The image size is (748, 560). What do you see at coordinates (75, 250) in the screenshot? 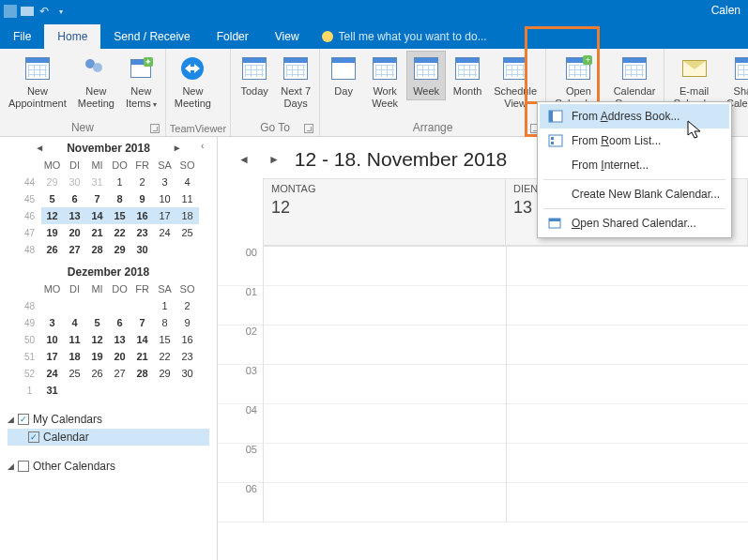
I see `calendar-day: 27` at bounding box center [75, 250].